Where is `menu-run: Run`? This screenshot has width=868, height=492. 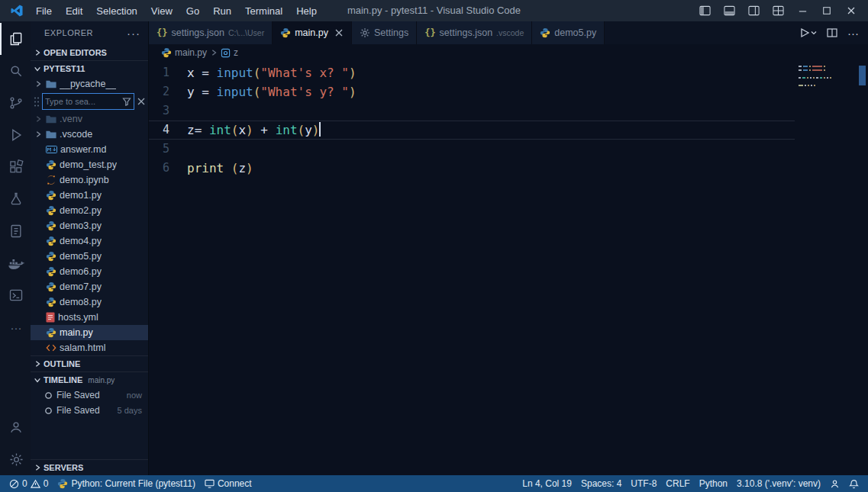
menu-run: Run is located at coordinates (222, 11).